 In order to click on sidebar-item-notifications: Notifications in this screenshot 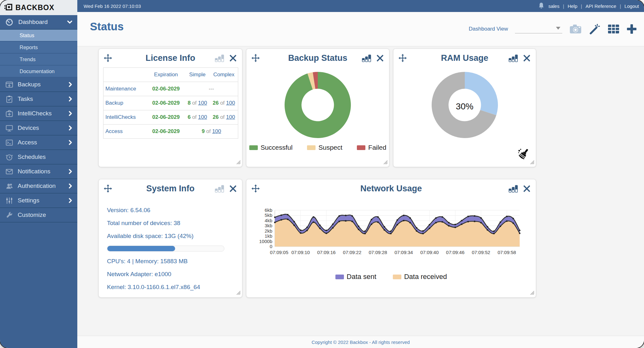, I will do `click(38, 172)`.